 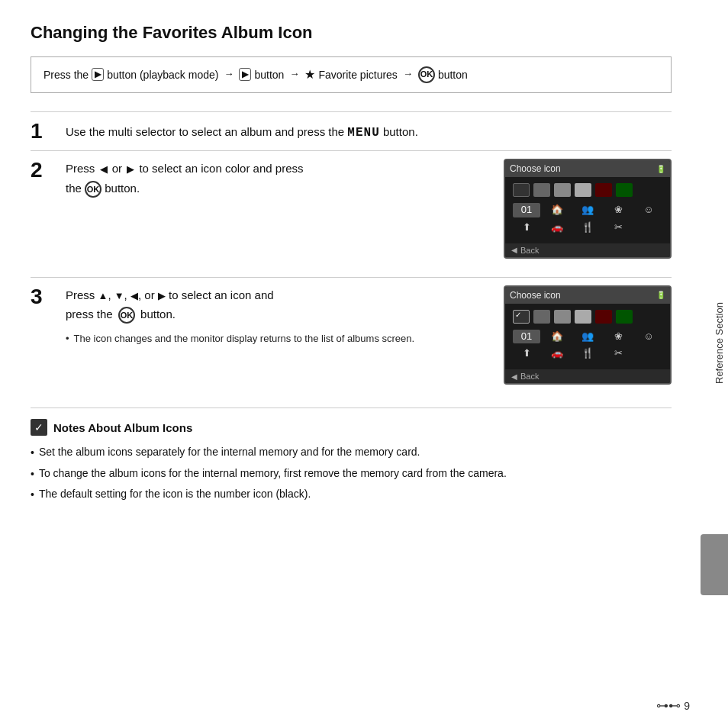 What do you see at coordinates (162, 296) in the screenshot?
I see `step-3-tri-right: ▶` at bounding box center [162, 296].